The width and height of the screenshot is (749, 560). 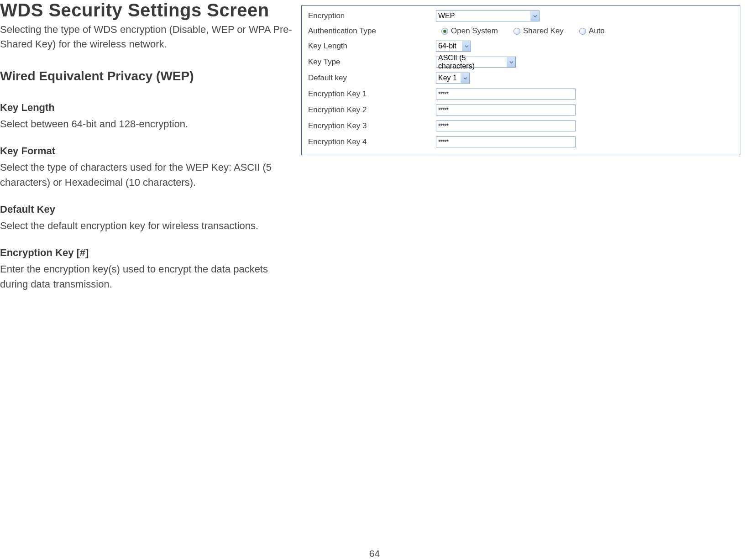 I want to click on field-title-default-key: Default Key, so click(x=146, y=209).